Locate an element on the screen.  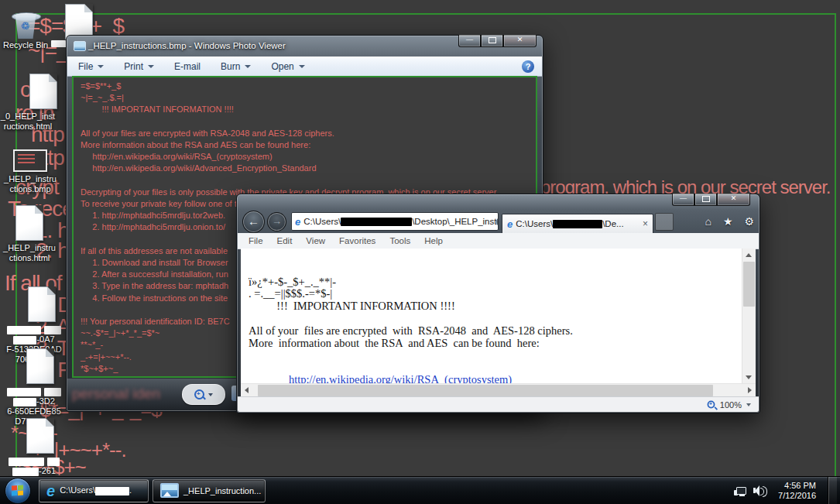
menu-view: View is located at coordinates (316, 241).